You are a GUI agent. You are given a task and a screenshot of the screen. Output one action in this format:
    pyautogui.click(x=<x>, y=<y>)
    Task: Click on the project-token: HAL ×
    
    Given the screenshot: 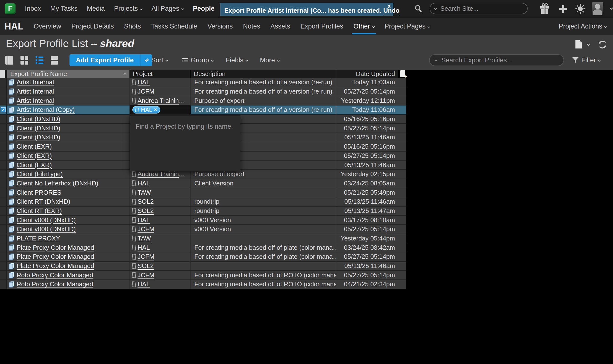 What is the action you would take?
    pyautogui.click(x=146, y=110)
    